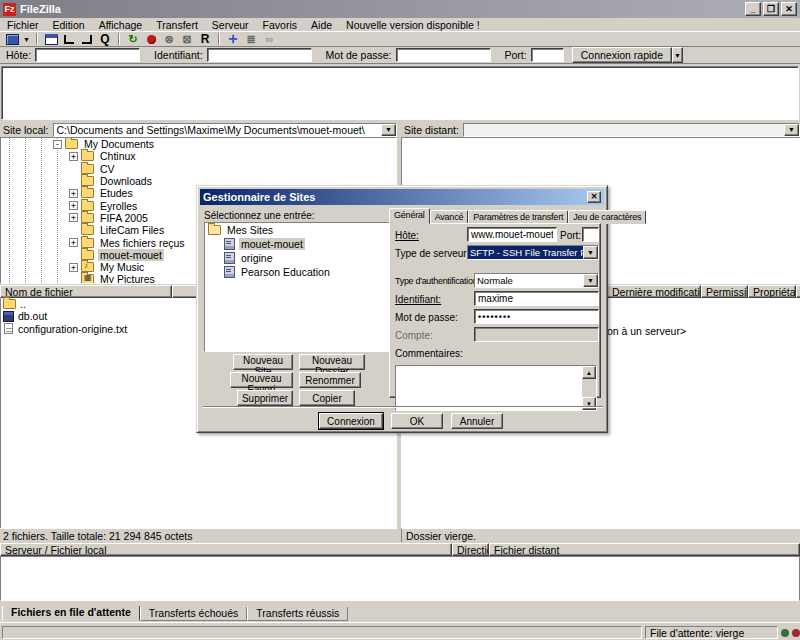  I want to click on cancel-button: Annuler, so click(477, 421).